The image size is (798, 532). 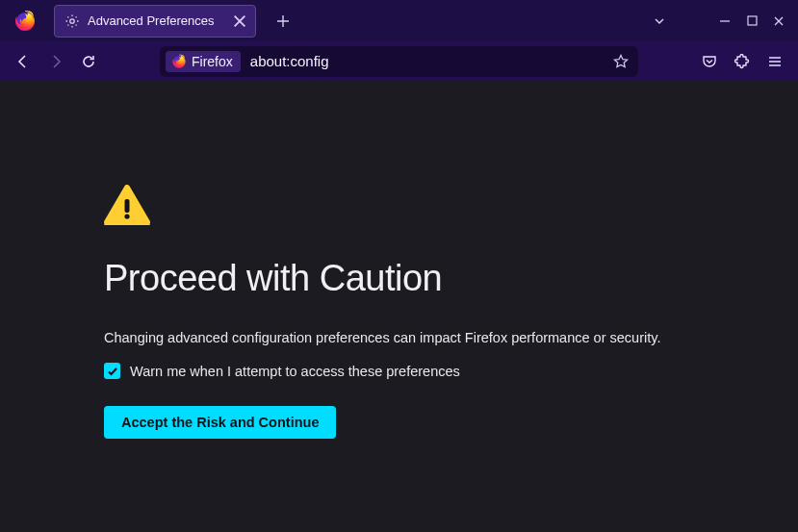 I want to click on arrow-right-icon, so click(x=56, y=62).